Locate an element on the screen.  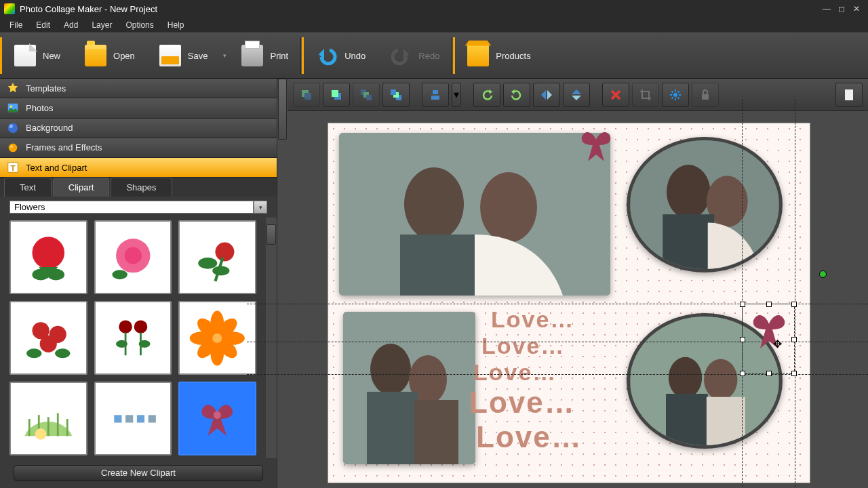
rotate-right-button is located at coordinates (517, 95).